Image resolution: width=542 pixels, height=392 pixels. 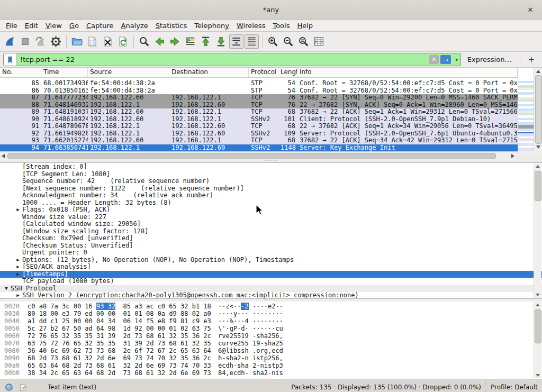 What do you see at coordinates (271, 306) in the screenshot?
I see `hex-row-0020: 0020c0 a8 7a 3c 00 16 93 32 85 a3 ac c0 …` at bounding box center [271, 306].